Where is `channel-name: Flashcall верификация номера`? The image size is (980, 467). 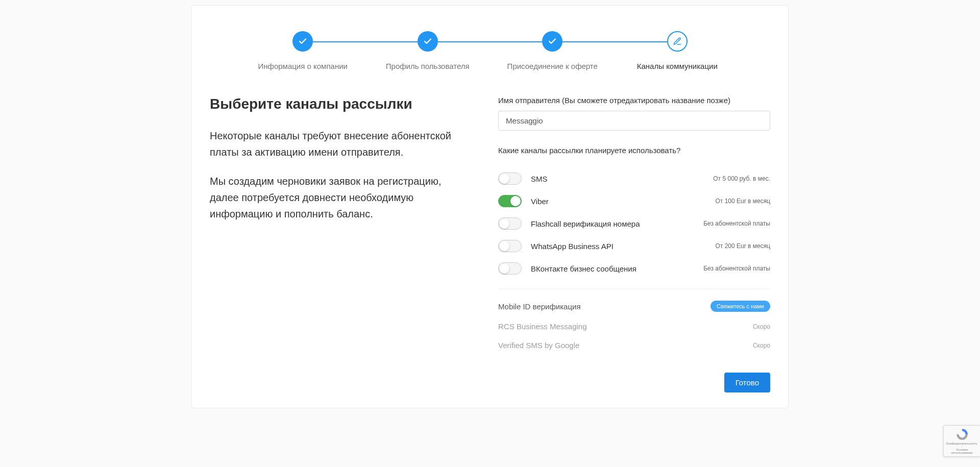 channel-name: Flashcall верификация номера is located at coordinates (612, 224).